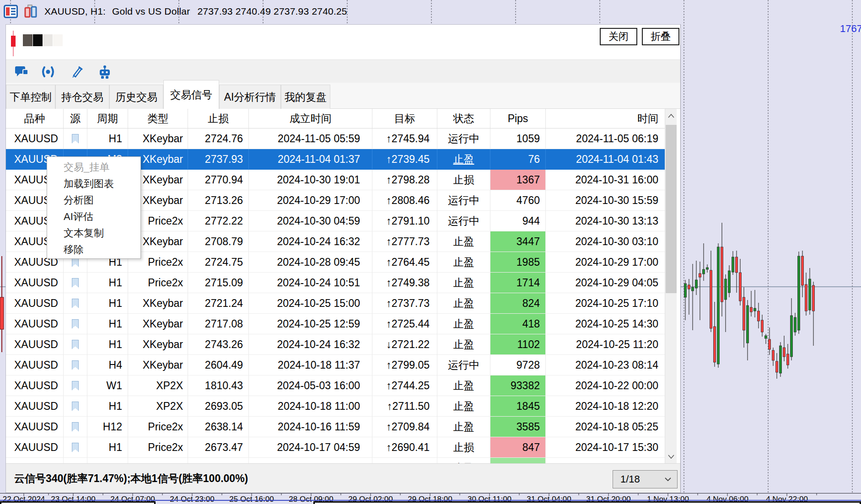 This screenshot has height=504, width=861. I want to click on cell-status: 止盈, so click(464, 344).